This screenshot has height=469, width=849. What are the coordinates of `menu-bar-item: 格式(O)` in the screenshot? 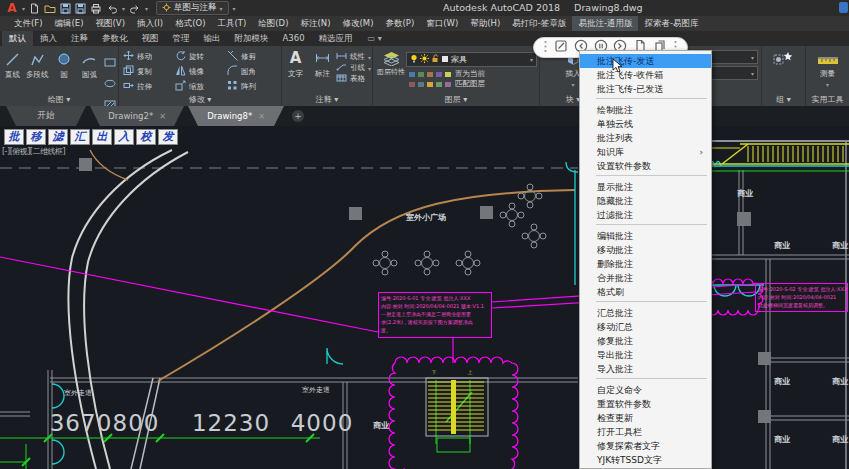 It's located at (190, 24).